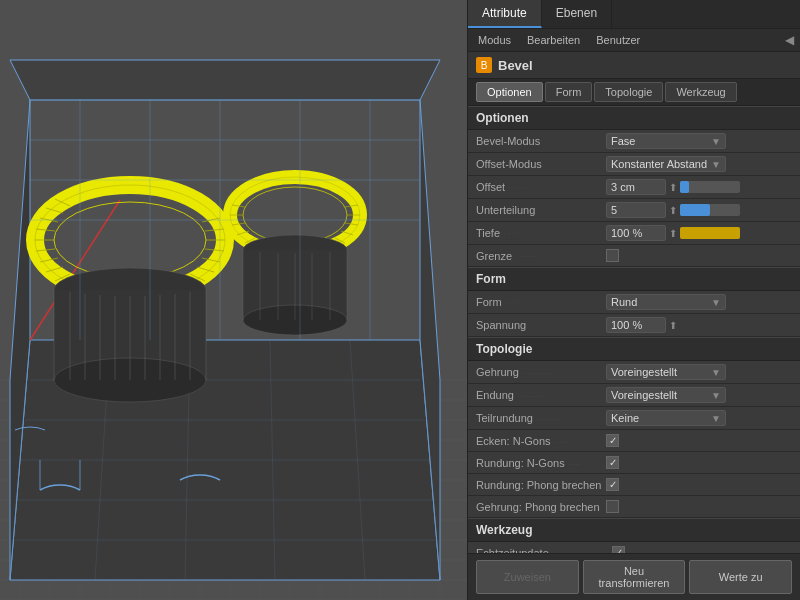  I want to click on row-offset-modus: Offset-Modus Konstanter Abstand ▼, so click(634, 164).